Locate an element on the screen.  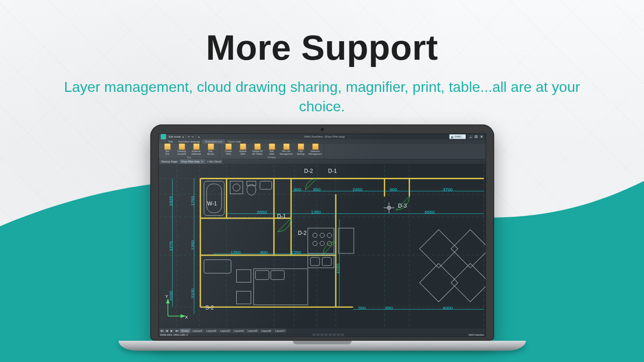
redo-icon: ↷ is located at coordinates (193, 137).